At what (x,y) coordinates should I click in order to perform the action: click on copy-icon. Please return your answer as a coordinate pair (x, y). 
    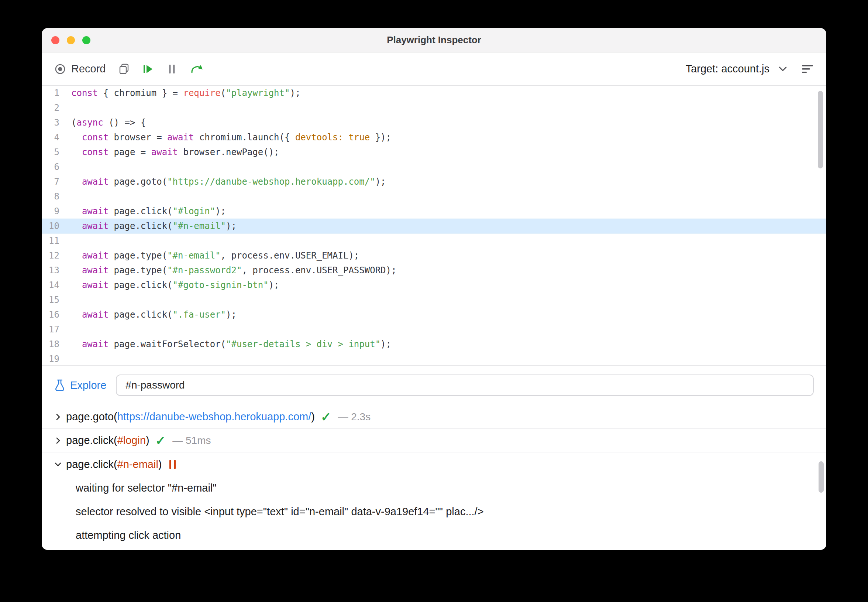
    Looking at the image, I should click on (124, 69).